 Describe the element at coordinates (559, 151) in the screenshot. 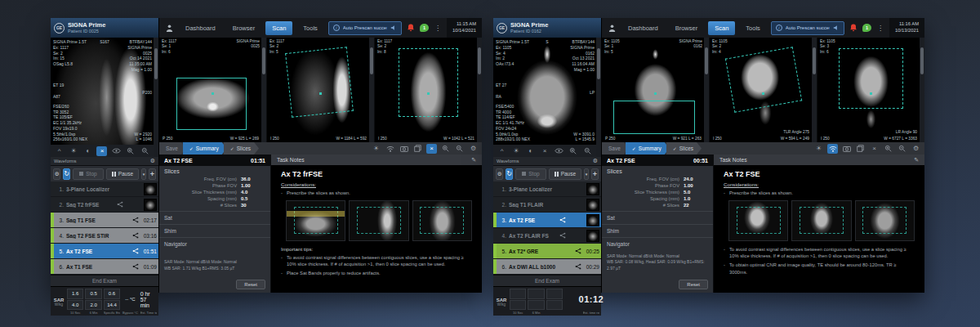

I see `eye-icon` at that location.